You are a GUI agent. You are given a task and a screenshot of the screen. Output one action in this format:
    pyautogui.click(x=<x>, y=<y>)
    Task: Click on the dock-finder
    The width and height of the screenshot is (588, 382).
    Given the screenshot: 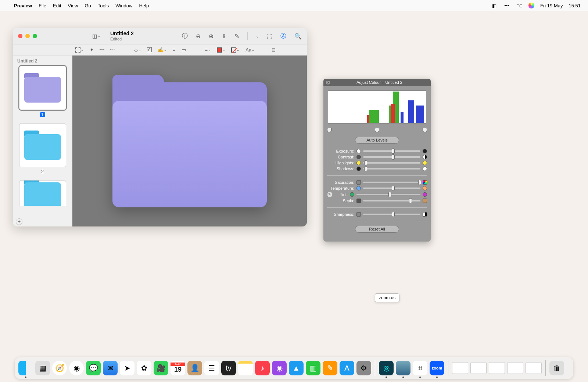 What is the action you would take?
    pyautogui.click(x=26, y=368)
    